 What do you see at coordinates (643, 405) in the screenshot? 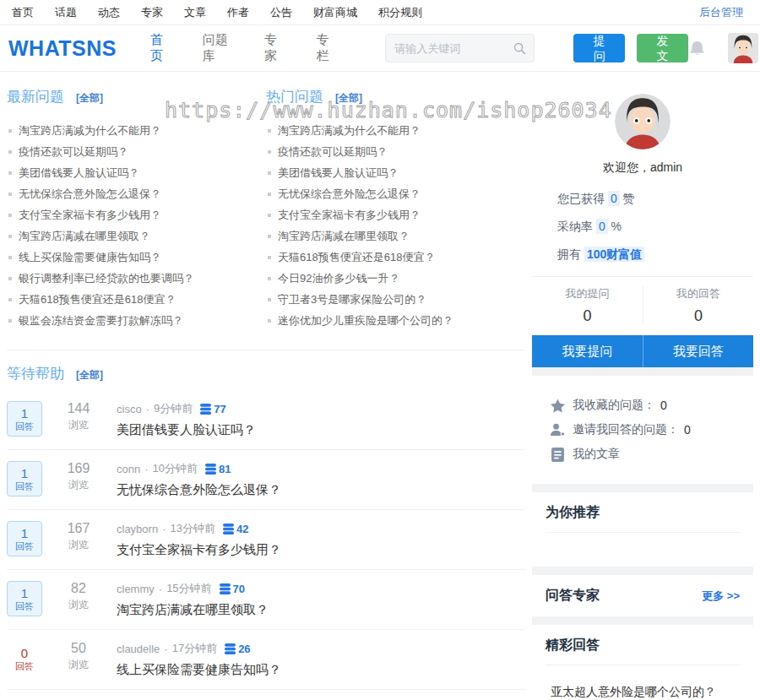
I see `favorited-questions-link: 我收藏的问题： 0` at bounding box center [643, 405].